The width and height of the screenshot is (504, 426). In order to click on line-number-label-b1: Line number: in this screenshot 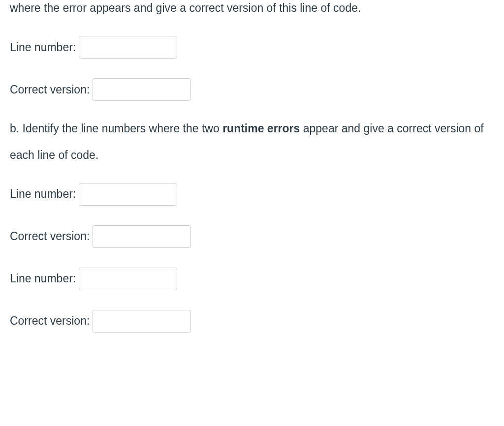, I will do `click(43, 194)`.